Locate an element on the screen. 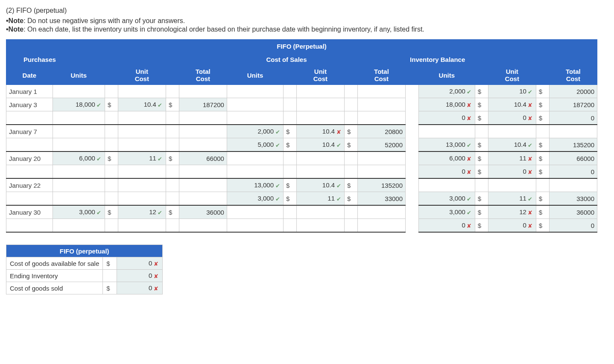 The height and width of the screenshot is (364, 614). calc-value: 187200 is located at coordinates (573, 105).